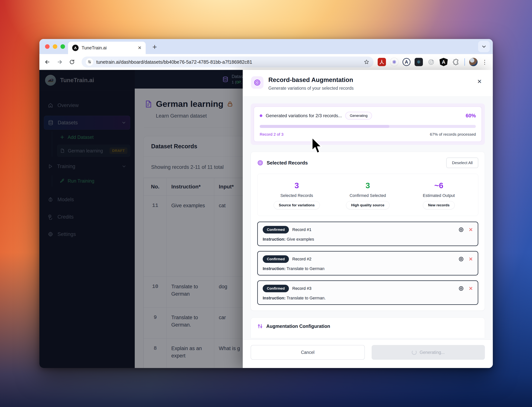 The height and width of the screenshot is (407, 532). Describe the element at coordinates (368, 354) in the screenshot. I see `modal-footer: Cancel Generating...` at that location.